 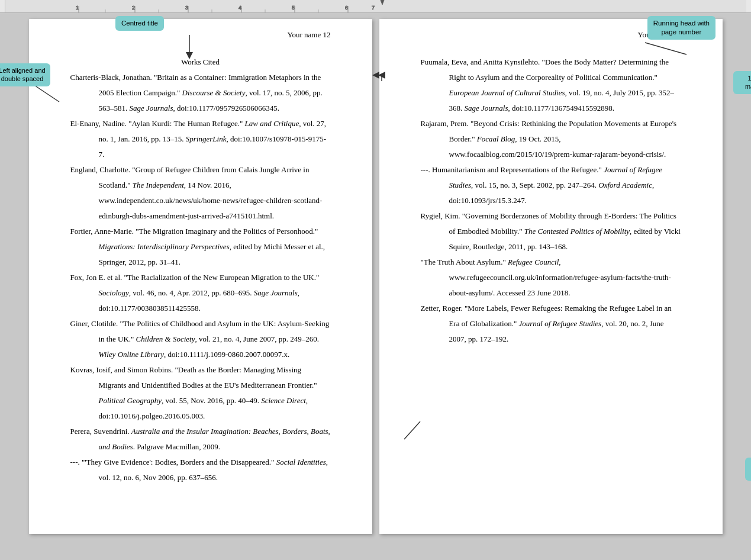 I want to click on svg-text: 3, so click(x=187, y=8).